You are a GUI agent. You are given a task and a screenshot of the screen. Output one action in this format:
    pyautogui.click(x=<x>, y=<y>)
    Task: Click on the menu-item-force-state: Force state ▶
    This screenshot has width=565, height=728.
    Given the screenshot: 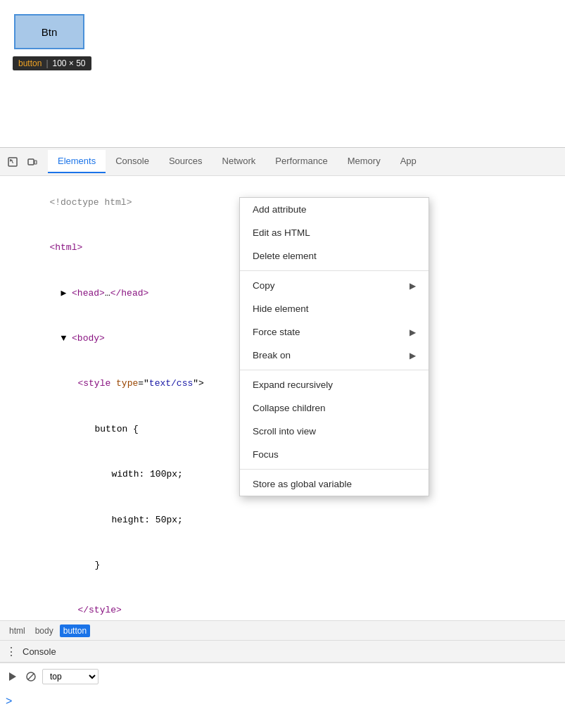 What is the action you would take?
    pyautogui.click(x=334, y=332)
    